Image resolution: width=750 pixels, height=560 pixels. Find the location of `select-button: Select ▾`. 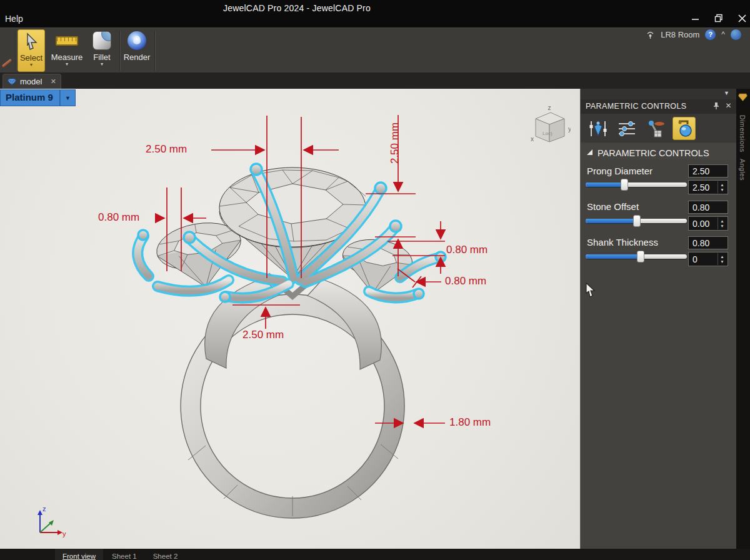

select-button: Select ▾ is located at coordinates (31, 51).